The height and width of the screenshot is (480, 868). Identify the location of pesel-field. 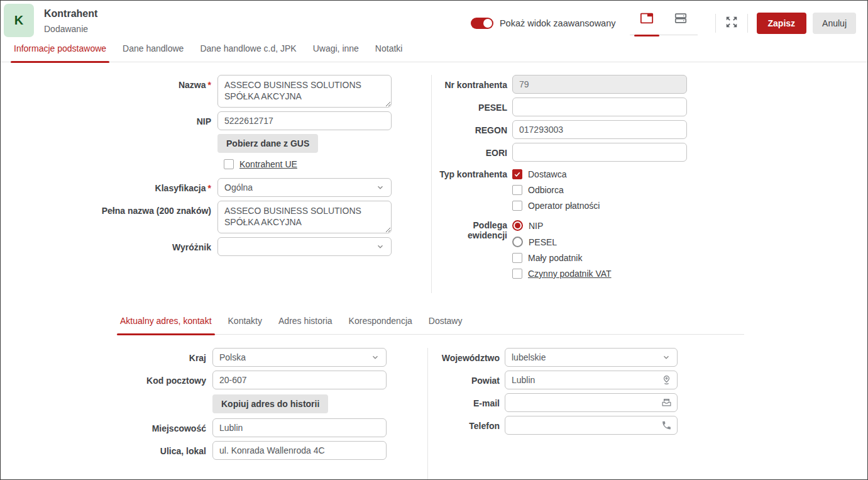
(600, 107).